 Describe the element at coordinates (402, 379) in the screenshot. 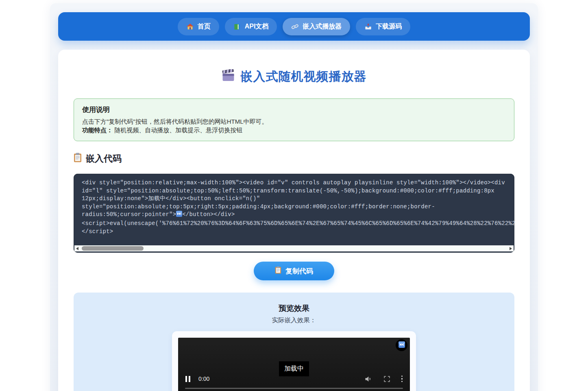

I see `more-options-button` at that location.